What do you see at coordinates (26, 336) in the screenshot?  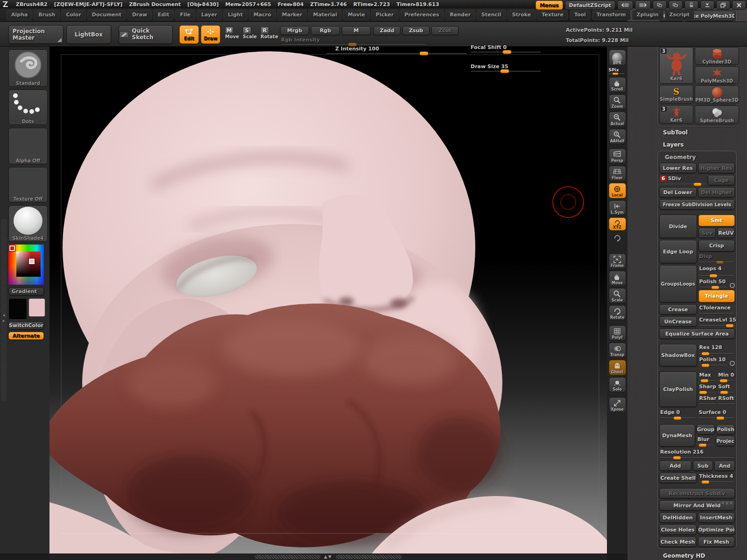 I see `alternate-button: Alternate` at bounding box center [26, 336].